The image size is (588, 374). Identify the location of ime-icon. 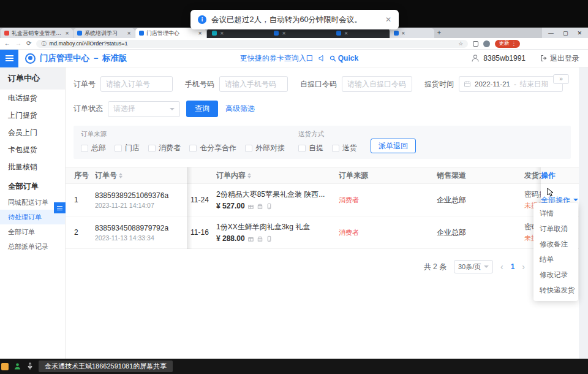
(5, 367).